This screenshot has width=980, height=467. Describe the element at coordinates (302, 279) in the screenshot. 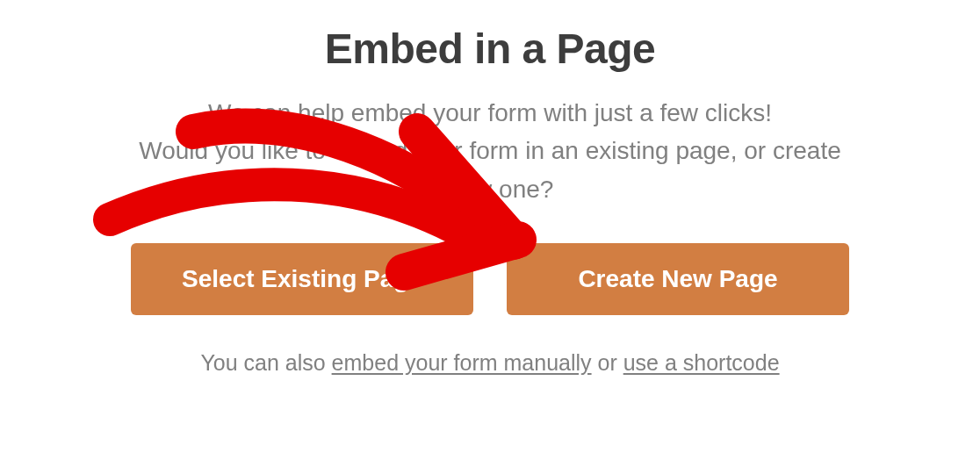

I see `select-existing-page-button: Select Existing Page` at that location.